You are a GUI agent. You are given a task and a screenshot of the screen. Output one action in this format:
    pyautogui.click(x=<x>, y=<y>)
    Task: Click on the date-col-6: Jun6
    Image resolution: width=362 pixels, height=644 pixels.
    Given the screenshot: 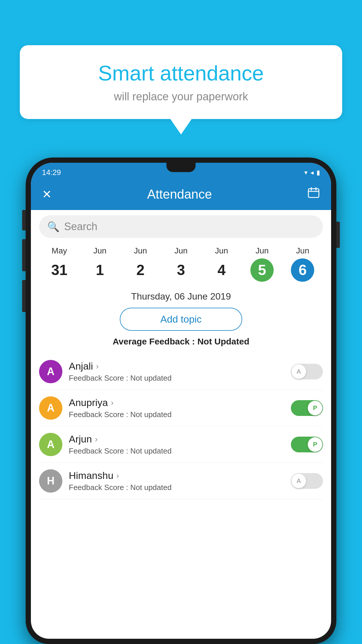 What is the action you would take?
    pyautogui.click(x=303, y=264)
    